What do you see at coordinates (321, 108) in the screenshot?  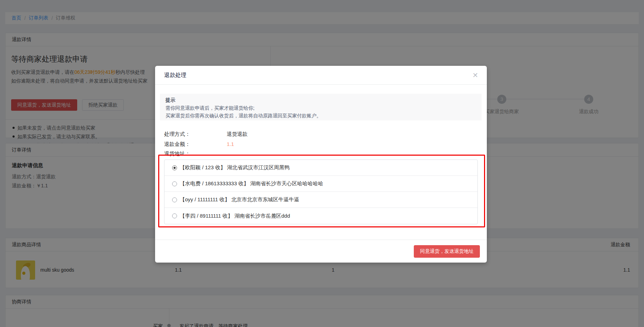 I see `tip-line: 需你同意退款申请后，买家才能退货给你;` at bounding box center [321, 108].